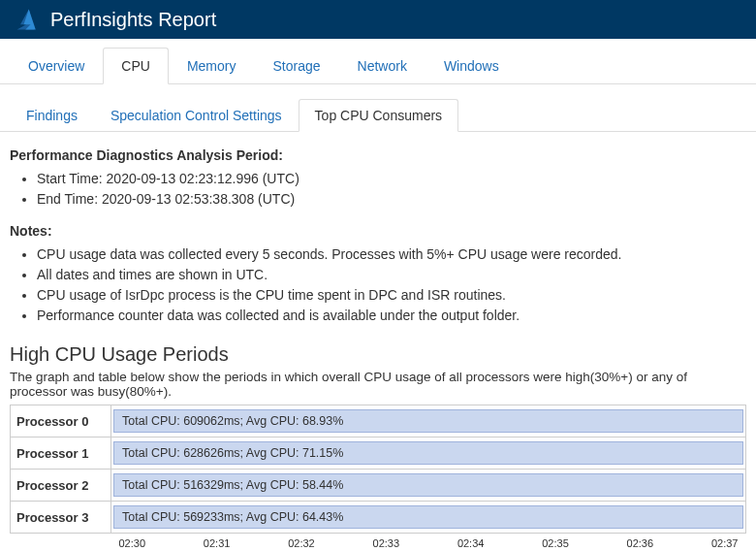 The image size is (756, 551). Describe the element at coordinates (382, 66) in the screenshot. I see `tab-network: Network` at that location.